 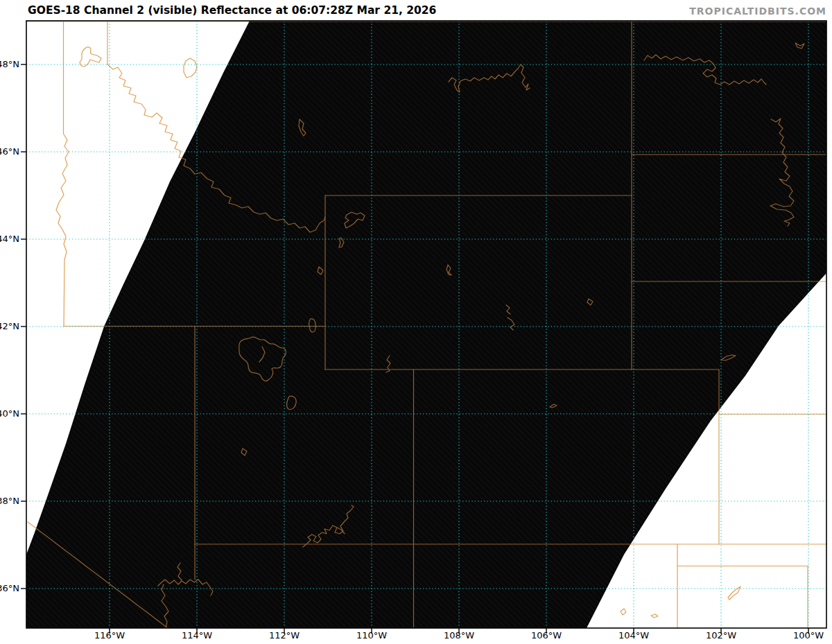 I want to click on lon-tick-label: 106°W, so click(x=546, y=636).